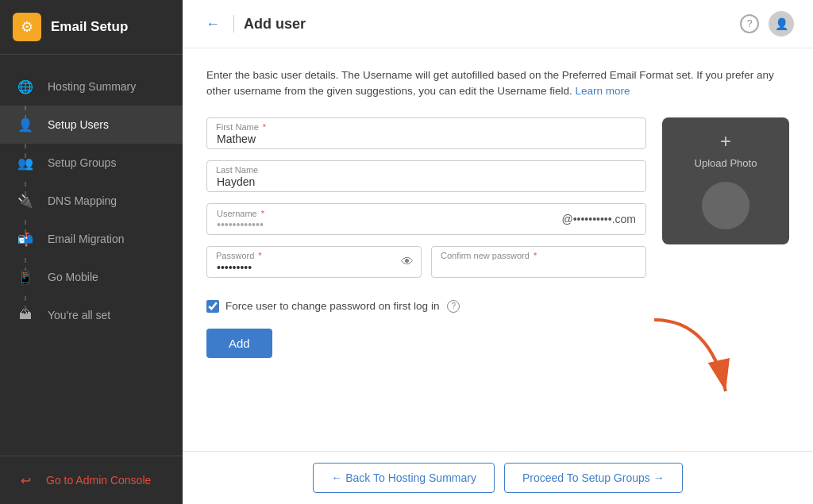 The image size is (813, 504). What do you see at coordinates (781, 24) in the screenshot?
I see `avatar: 👤` at bounding box center [781, 24].